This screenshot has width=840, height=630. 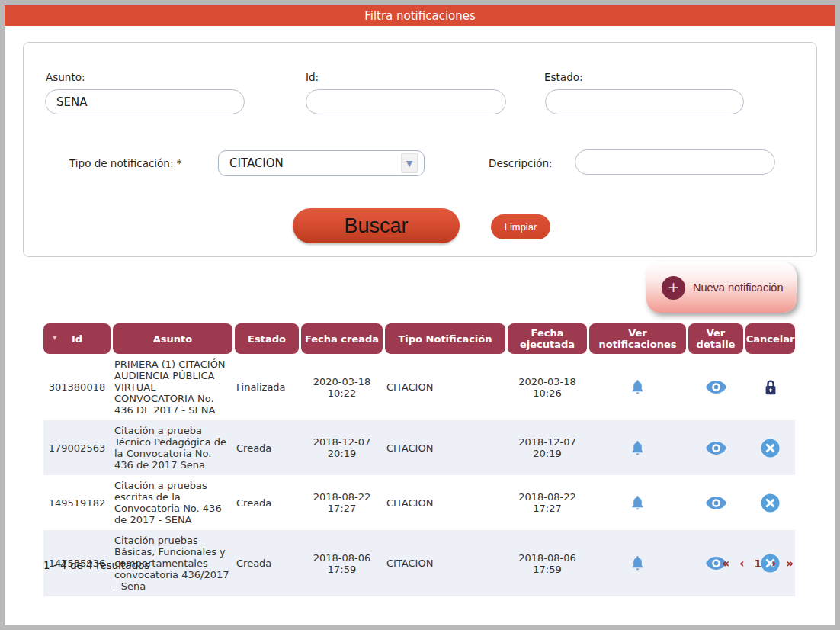 I want to click on sort-descending-icon: ▾, so click(x=55, y=337).